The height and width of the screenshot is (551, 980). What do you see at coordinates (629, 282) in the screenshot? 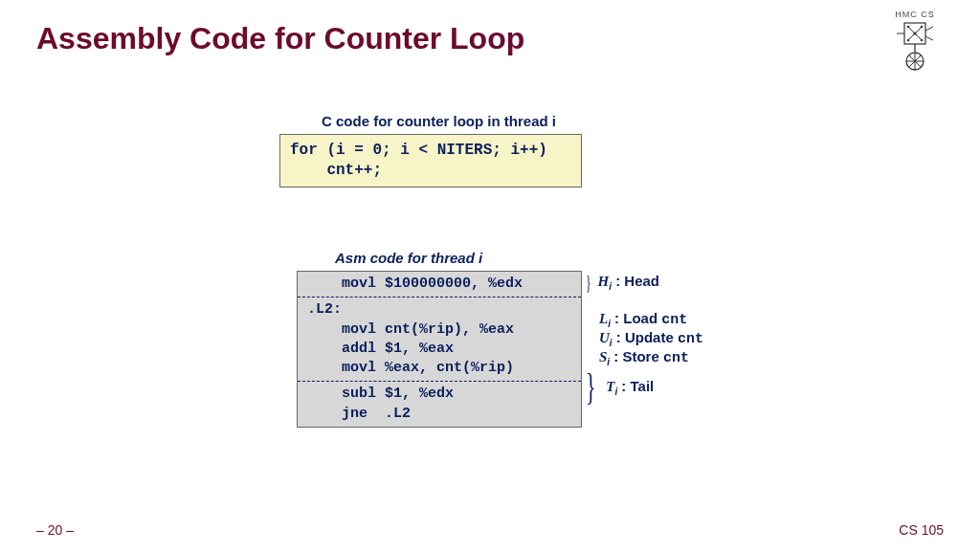
I see `ann-head: Hi : Head` at bounding box center [629, 282].